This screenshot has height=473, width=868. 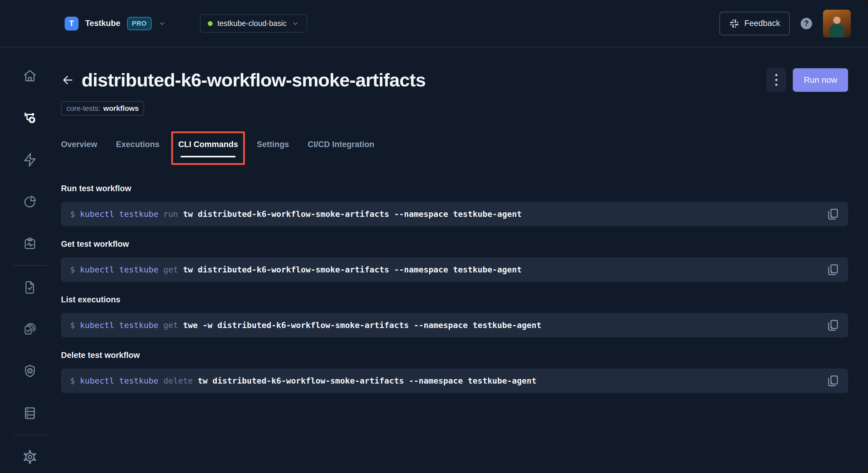 I want to click on home-icon, so click(x=30, y=76).